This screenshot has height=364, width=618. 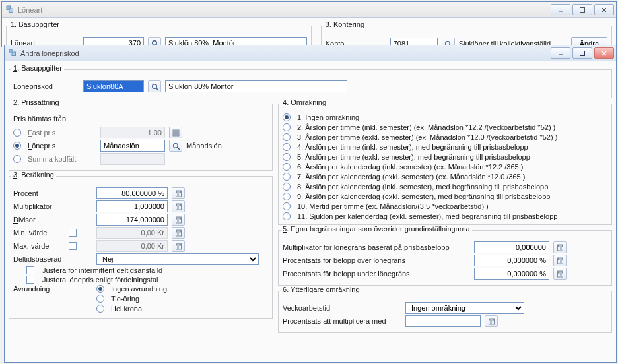 What do you see at coordinates (287, 117) in the screenshot?
I see `omr-opt-1-radio` at bounding box center [287, 117].